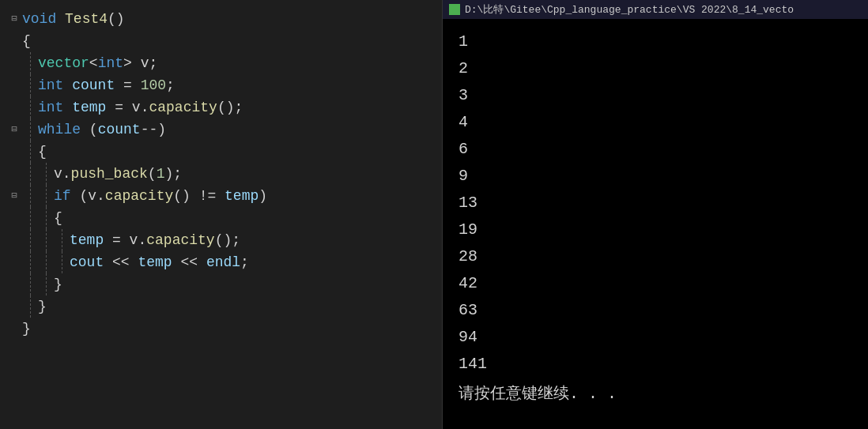 This screenshot has width=868, height=429. Describe the element at coordinates (655, 310) in the screenshot. I see `console-number: 63` at that location.